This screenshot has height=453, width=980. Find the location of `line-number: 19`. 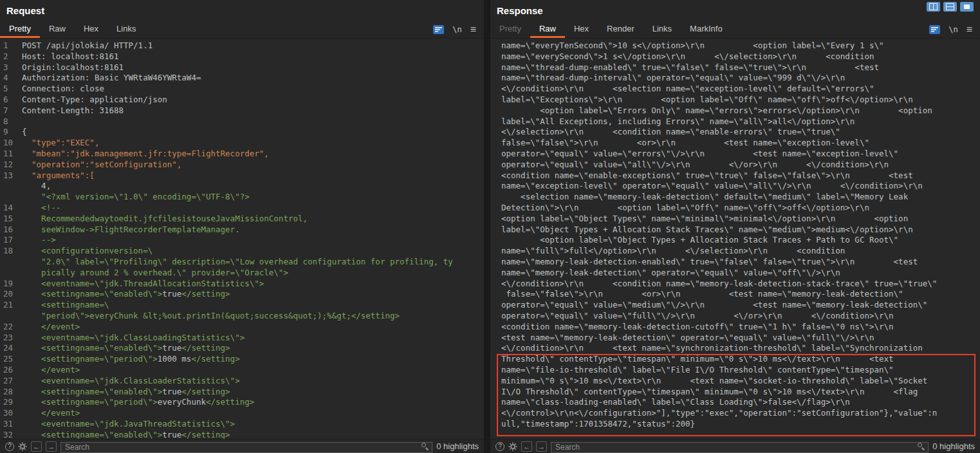

line-number: 19 is located at coordinates (10, 284).